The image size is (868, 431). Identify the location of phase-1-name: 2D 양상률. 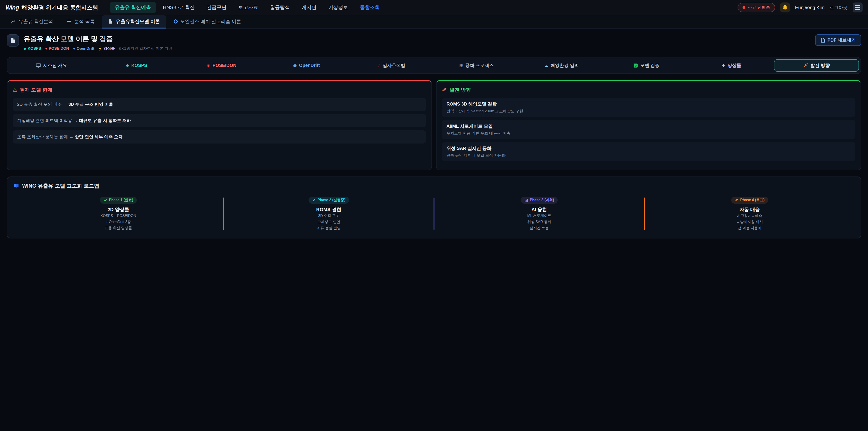
(119, 210).